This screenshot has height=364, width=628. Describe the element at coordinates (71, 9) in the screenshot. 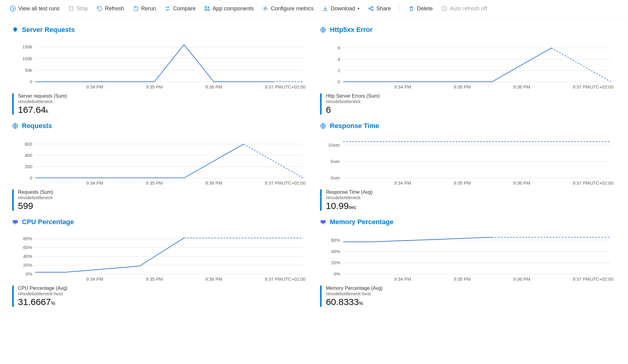

I see `stop-icon` at that location.